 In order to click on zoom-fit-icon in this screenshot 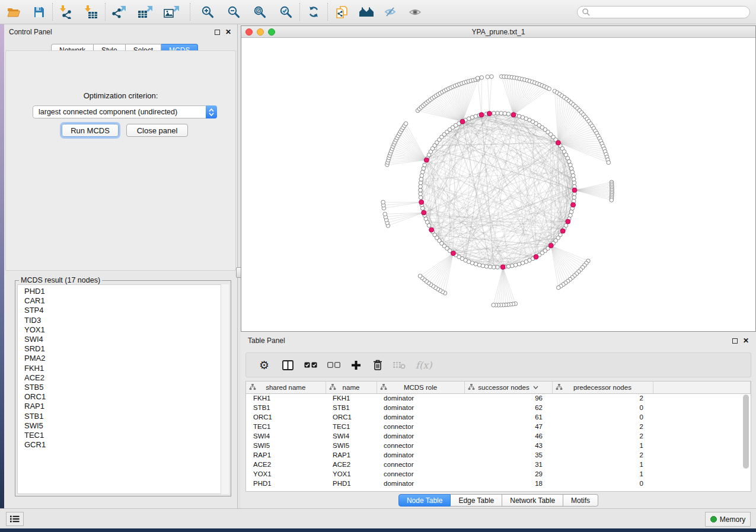, I will do `click(260, 12)`.